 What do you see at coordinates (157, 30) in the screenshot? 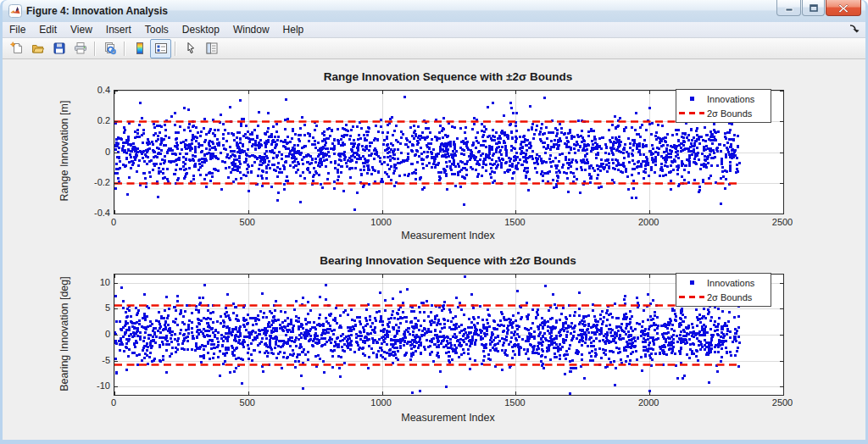
I see `menu-tools: Tools` at bounding box center [157, 30].